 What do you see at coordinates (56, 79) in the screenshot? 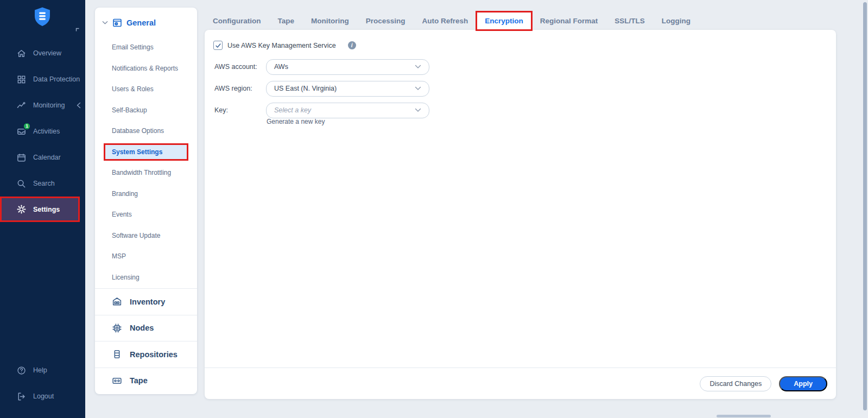
I see `sidebar-item-label: Data Protection` at bounding box center [56, 79].